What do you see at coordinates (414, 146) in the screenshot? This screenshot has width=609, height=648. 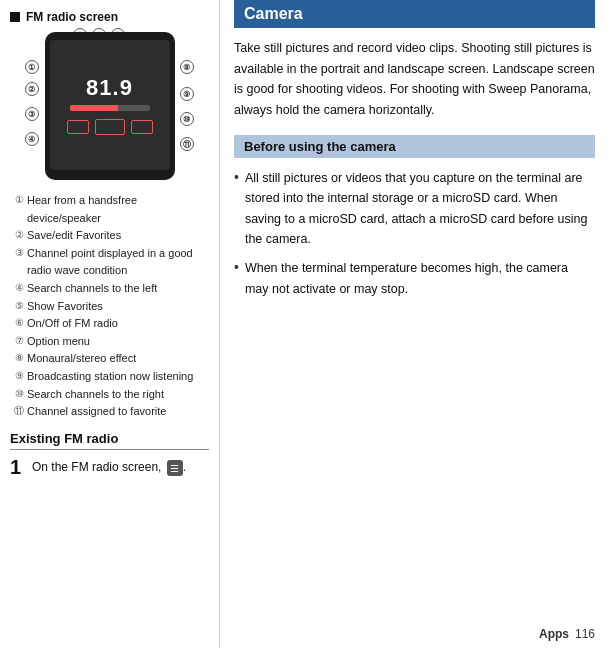 I see `before-using-heading: Before using the camera` at bounding box center [414, 146].